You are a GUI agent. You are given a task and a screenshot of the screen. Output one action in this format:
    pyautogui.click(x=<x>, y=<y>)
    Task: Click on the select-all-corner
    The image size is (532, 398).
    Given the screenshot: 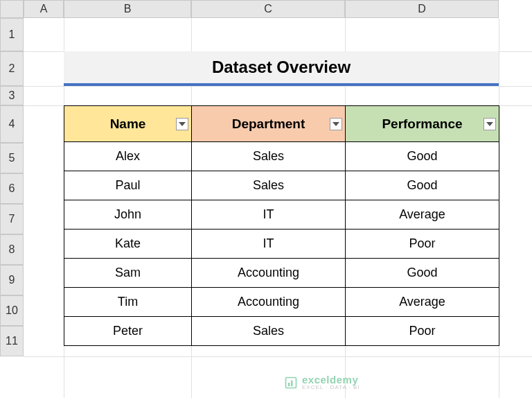 What is the action you would take?
    pyautogui.click(x=12, y=9)
    